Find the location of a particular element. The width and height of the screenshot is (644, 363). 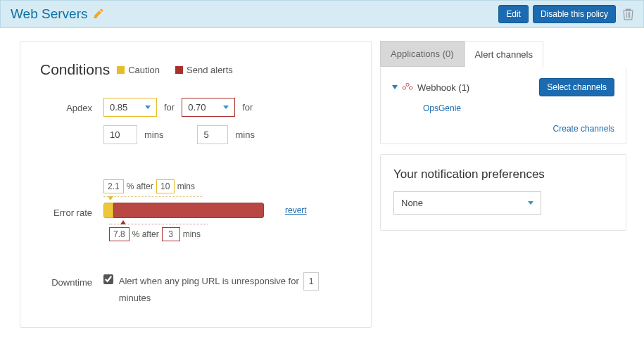

error-caution-mins-input: 10 is located at coordinates (165, 186).